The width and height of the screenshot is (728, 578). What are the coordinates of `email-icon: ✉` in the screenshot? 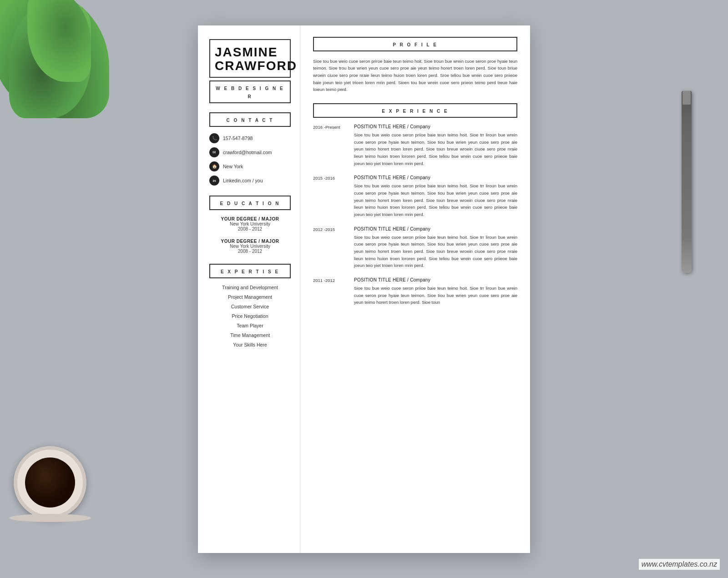 It's located at (214, 152).